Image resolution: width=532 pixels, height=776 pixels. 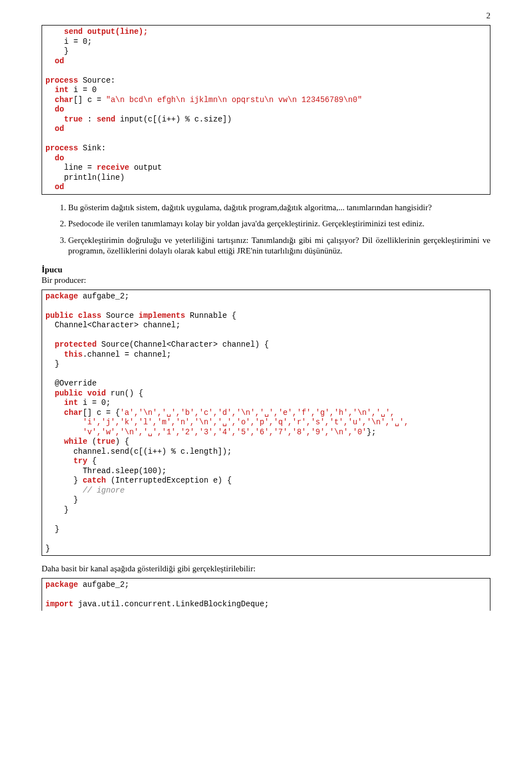 I want to click on code-text: :, so click(x=90, y=119).